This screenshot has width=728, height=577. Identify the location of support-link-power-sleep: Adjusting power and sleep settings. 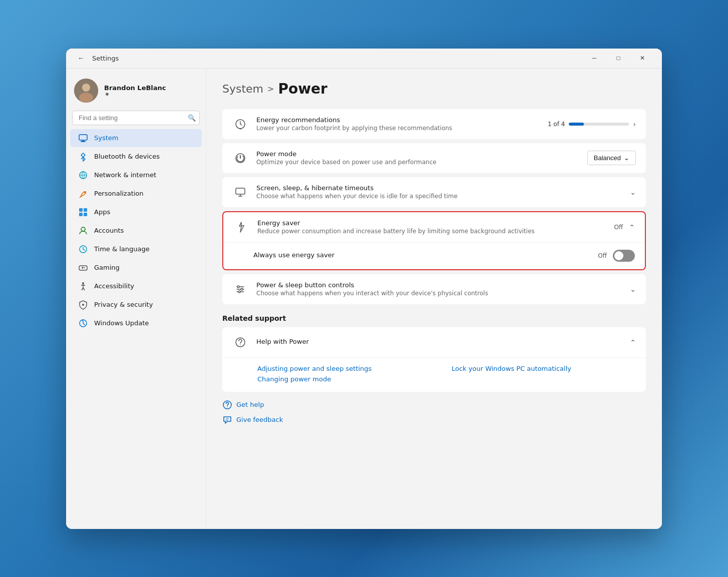
(349, 368).